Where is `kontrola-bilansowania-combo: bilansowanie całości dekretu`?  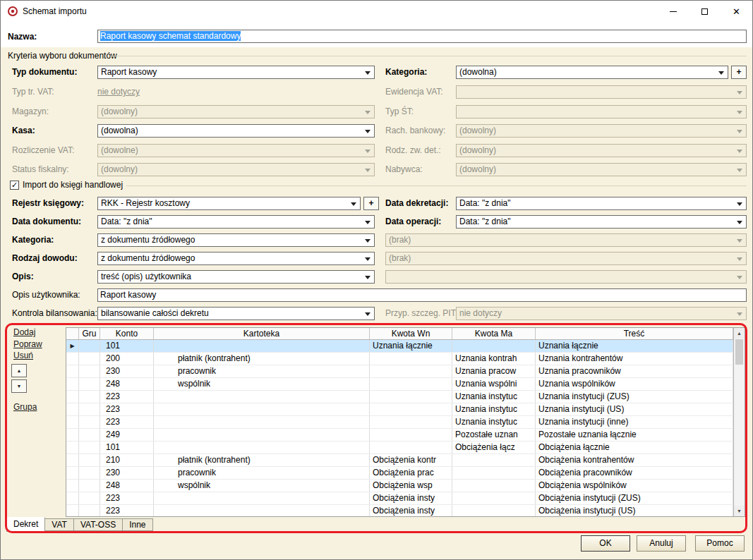
kontrola-bilansowania-combo: bilansowanie całości dekretu is located at coordinates (236, 313).